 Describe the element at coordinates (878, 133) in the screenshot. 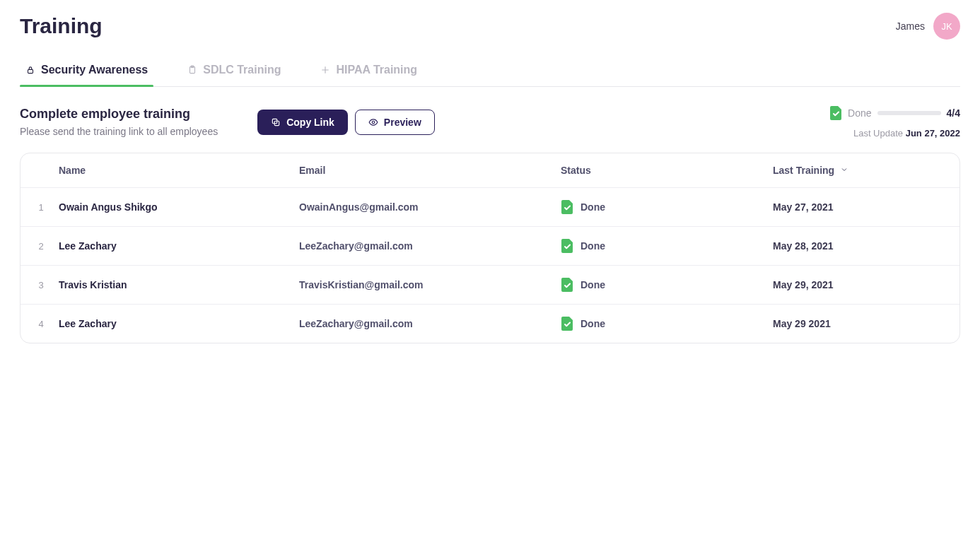

I see `last-update-prefix: Last Update` at that location.